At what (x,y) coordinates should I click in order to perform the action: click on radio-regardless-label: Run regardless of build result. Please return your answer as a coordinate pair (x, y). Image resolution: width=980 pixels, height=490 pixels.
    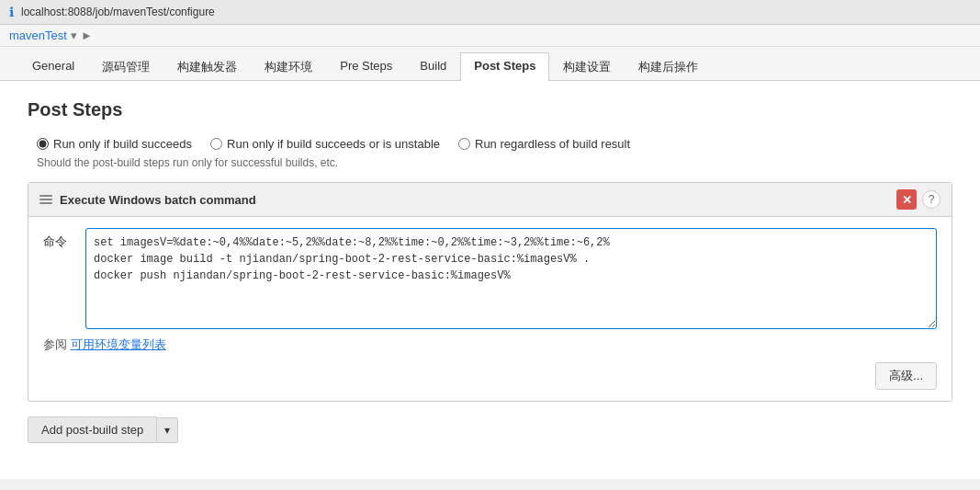
    Looking at the image, I should click on (553, 143).